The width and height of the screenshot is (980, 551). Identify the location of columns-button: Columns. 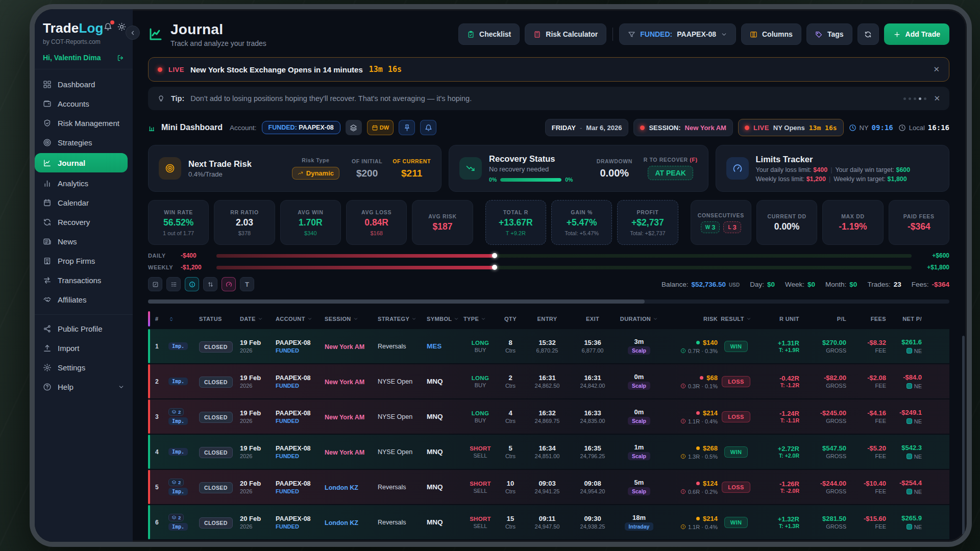
(771, 34).